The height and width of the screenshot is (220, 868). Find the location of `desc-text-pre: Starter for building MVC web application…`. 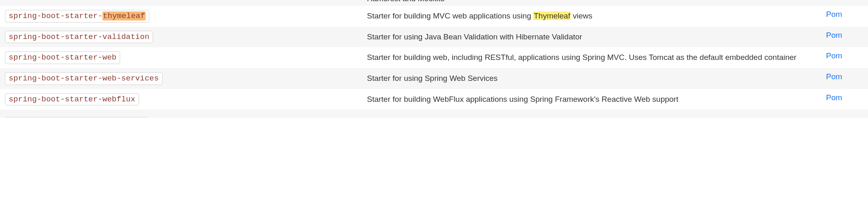

desc-text-pre: Starter for building MVC web application… is located at coordinates (450, 16).